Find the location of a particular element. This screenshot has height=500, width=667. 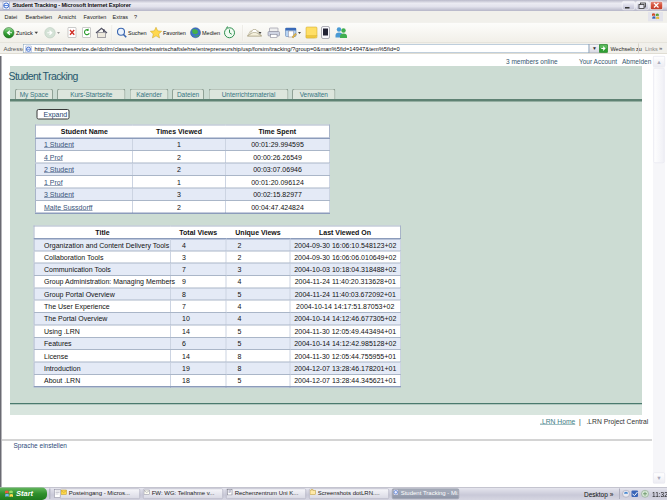

svg-text: Suchen is located at coordinates (138, 33).